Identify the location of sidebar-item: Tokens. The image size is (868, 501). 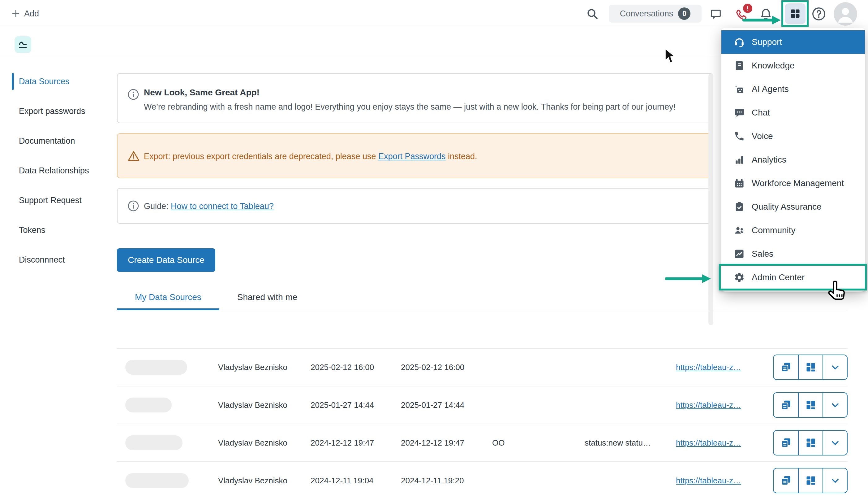
(56, 230).